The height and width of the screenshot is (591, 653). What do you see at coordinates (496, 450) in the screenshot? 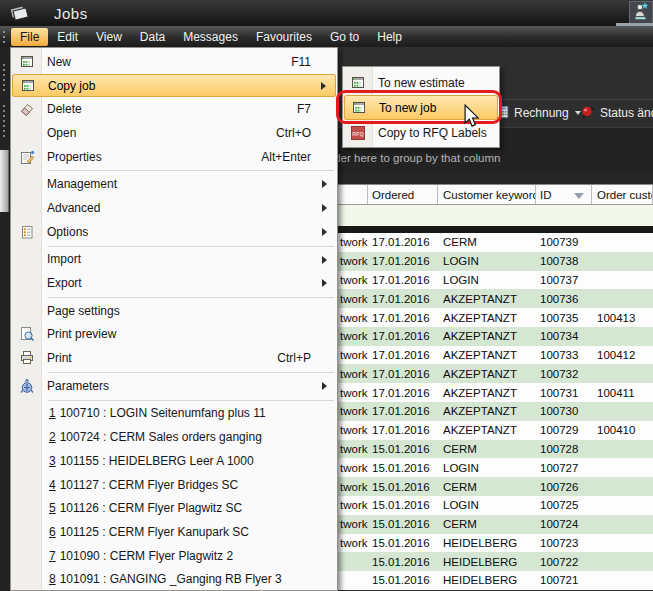
I see `table-row: twork15.01.2016CERM100728` at bounding box center [496, 450].